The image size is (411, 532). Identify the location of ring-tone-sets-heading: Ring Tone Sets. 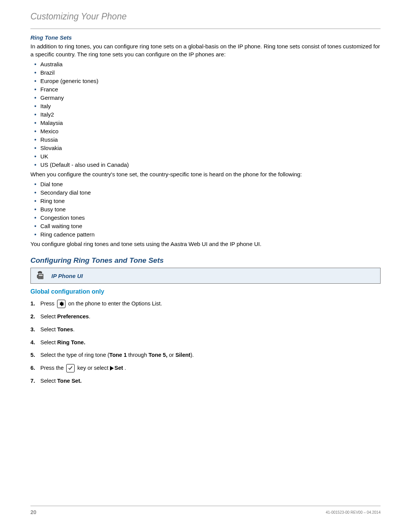
(206, 37).